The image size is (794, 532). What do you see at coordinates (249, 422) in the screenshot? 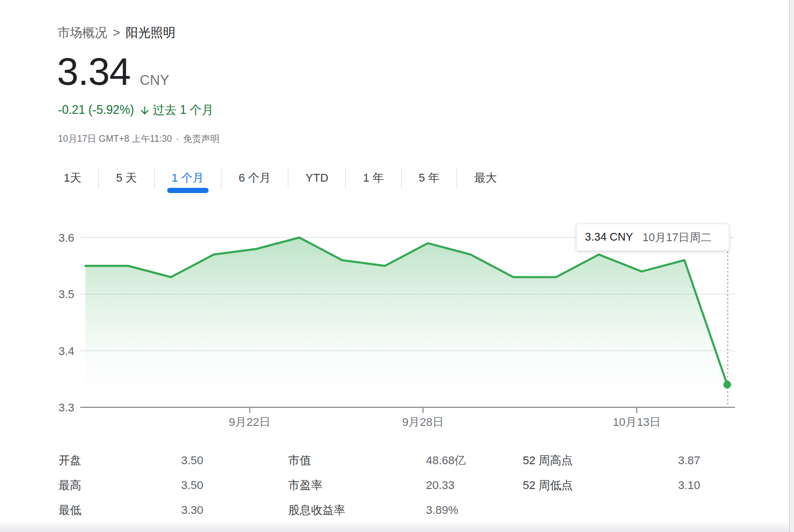
I see `x-tick-label: 9月22日` at bounding box center [249, 422].